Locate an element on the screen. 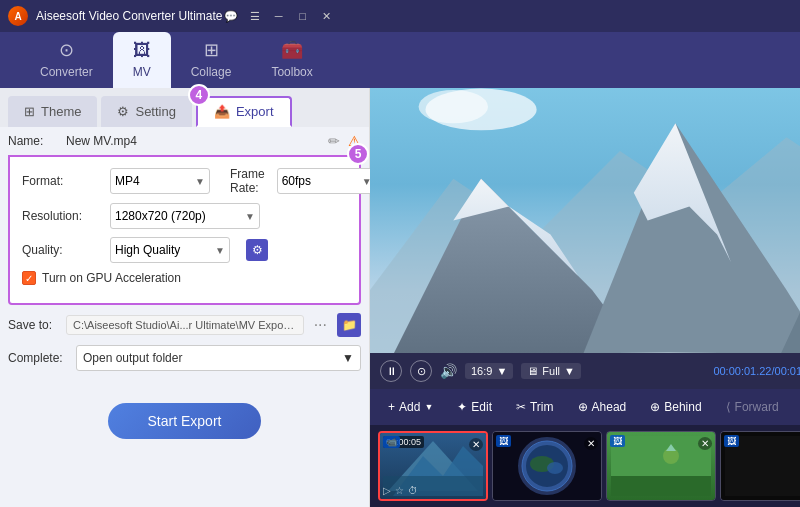  monitor-icon: 🖥 is located at coordinates (532, 371).